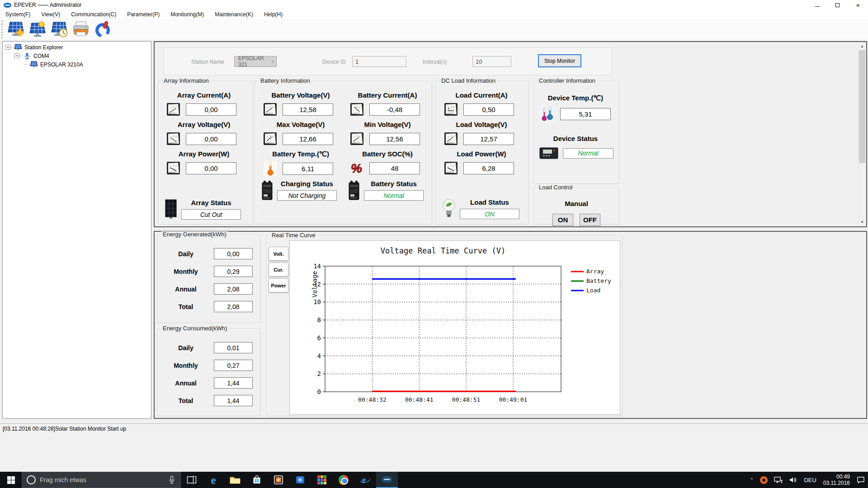  Describe the element at coordinates (778, 480) in the screenshot. I see `network-tray-button` at that location.